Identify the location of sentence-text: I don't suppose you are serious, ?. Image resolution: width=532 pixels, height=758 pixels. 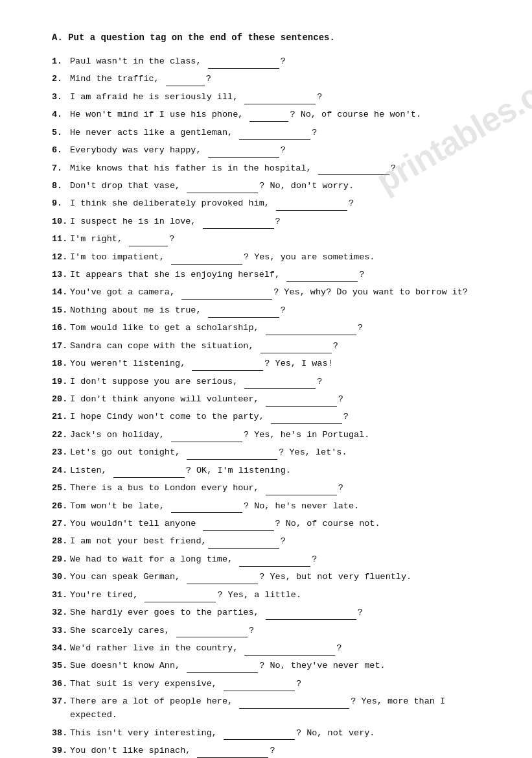
(281, 382).